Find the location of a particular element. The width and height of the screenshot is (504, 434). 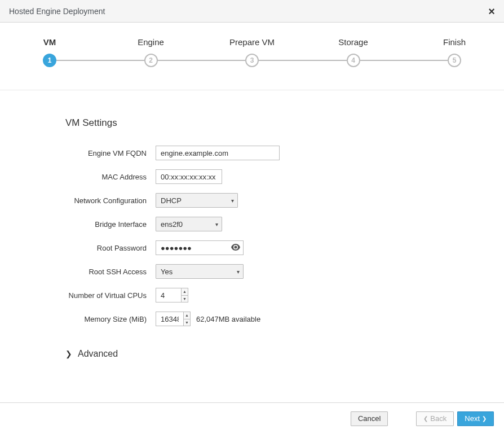

select-netconf-value: DHCP is located at coordinates (171, 201).